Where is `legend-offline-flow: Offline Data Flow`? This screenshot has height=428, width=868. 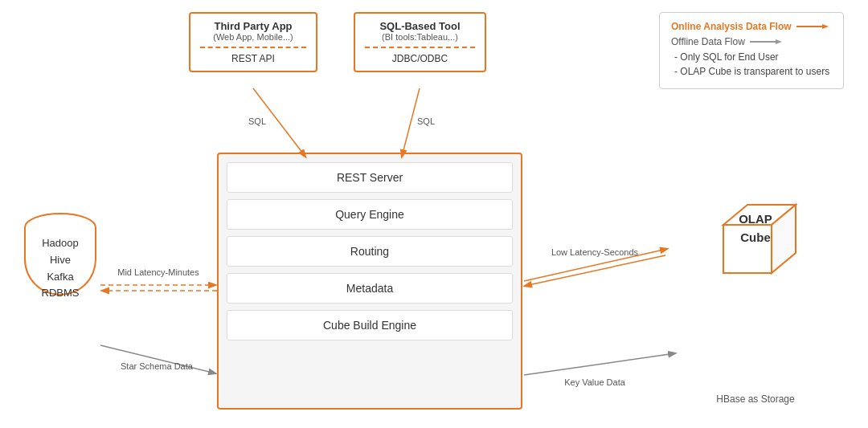 legend-offline-flow: Offline Data Flow is located at coordinates (751, 42).